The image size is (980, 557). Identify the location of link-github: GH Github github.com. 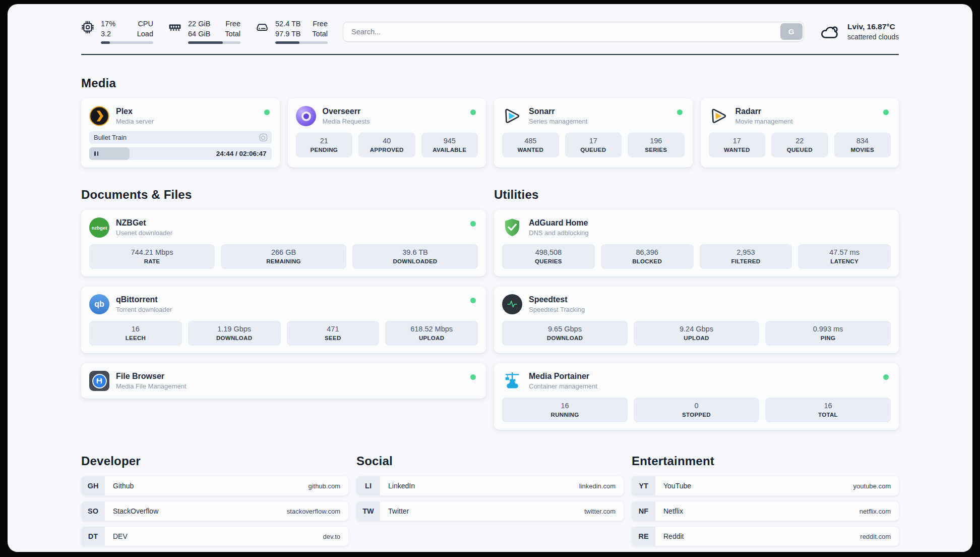
(215, 486).